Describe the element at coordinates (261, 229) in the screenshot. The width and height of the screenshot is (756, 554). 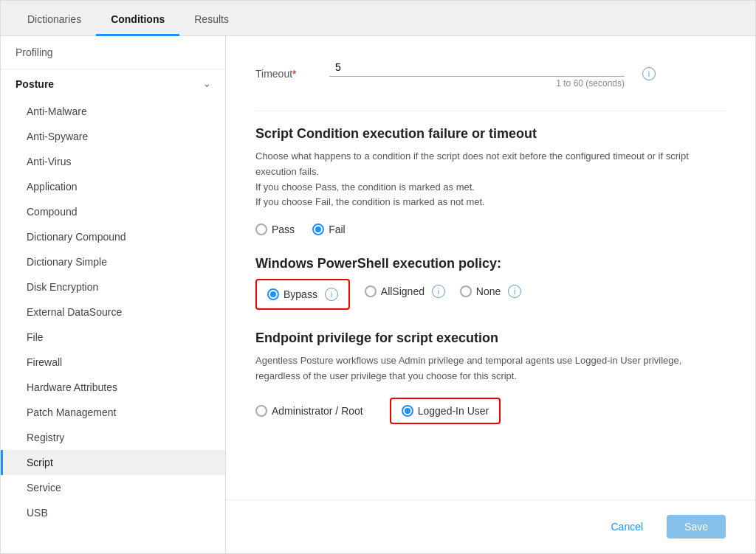
I see `radio-pass-circle` at that location.